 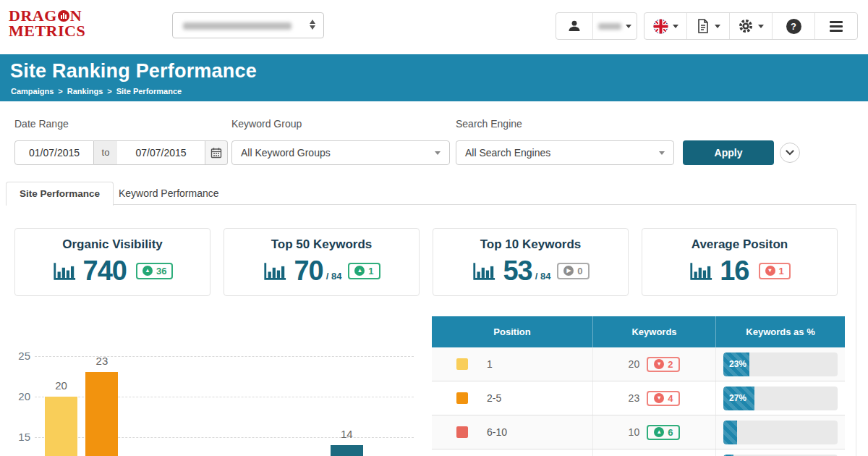 What do you see at coordinates (216, 153) in the screenshot?
I see `calendar-icon` at bounding box center [216, 153].